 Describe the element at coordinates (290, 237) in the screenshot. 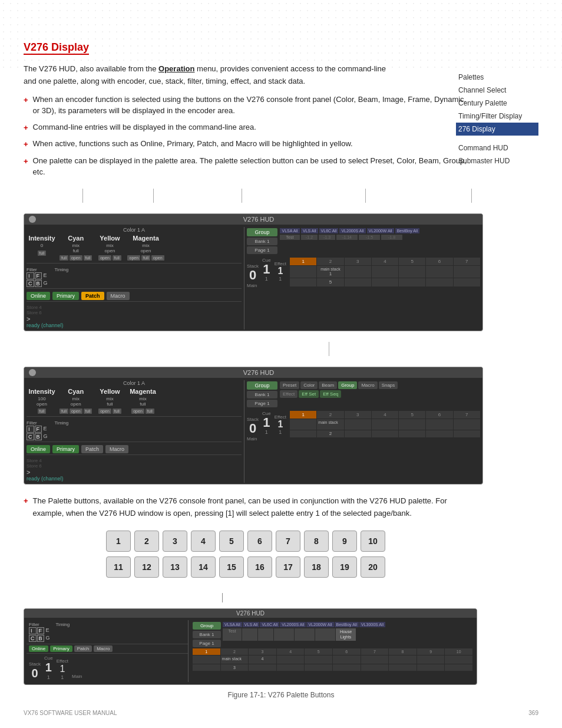

I see `test-cell: Test` at that location.